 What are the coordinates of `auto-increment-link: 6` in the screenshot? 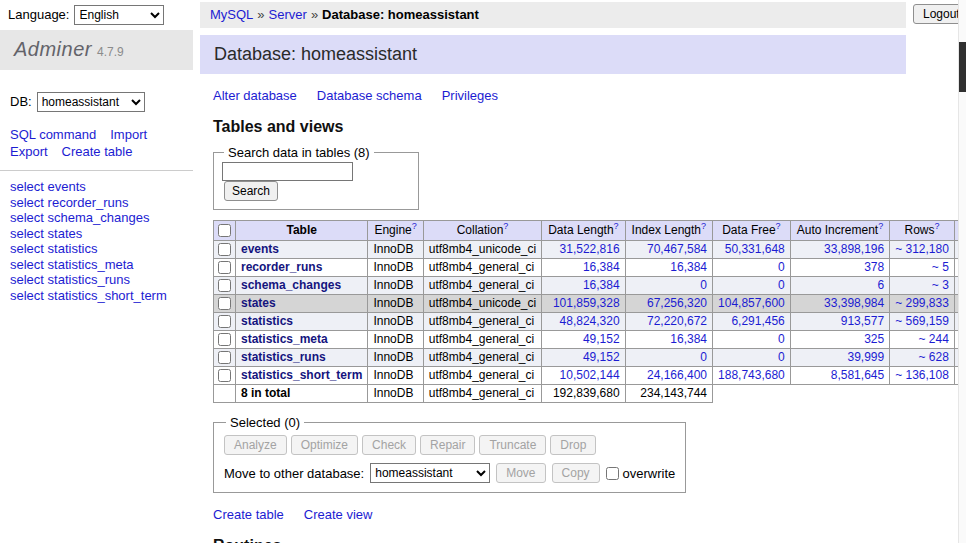 It's located at (880, 285).